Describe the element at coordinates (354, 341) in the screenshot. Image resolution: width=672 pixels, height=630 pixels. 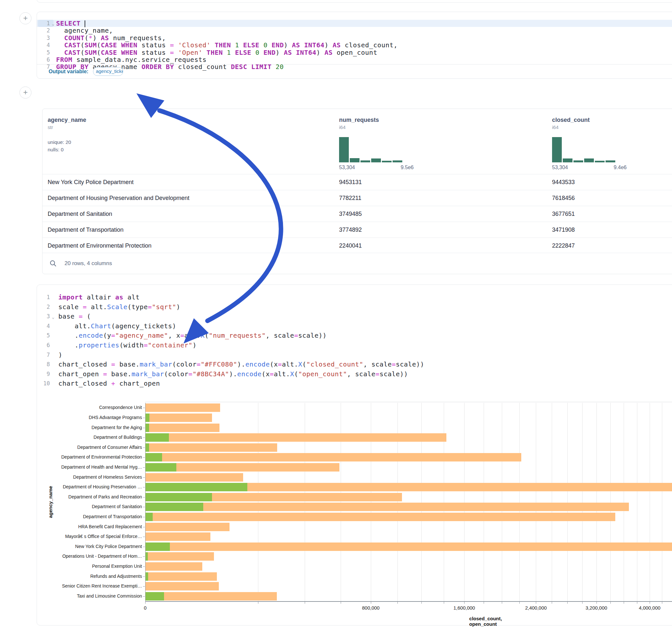
I see `python-code-editor: 1import altair as alt2scale = alt.Scale(…` at that location.